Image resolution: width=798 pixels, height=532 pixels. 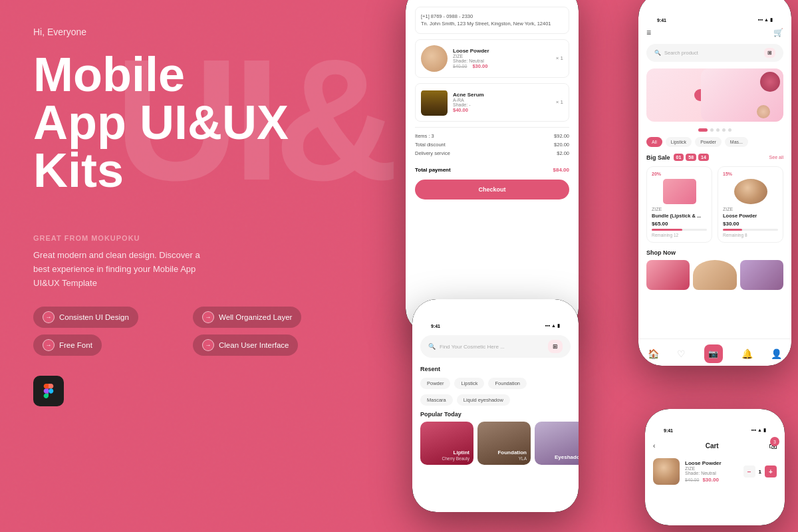 What do you see at coordinates (501, 102) in the screenshot?
I see `product-2-info: Acne Serum A-RA Shade: - $40.00` at bounding box center [501, 102].